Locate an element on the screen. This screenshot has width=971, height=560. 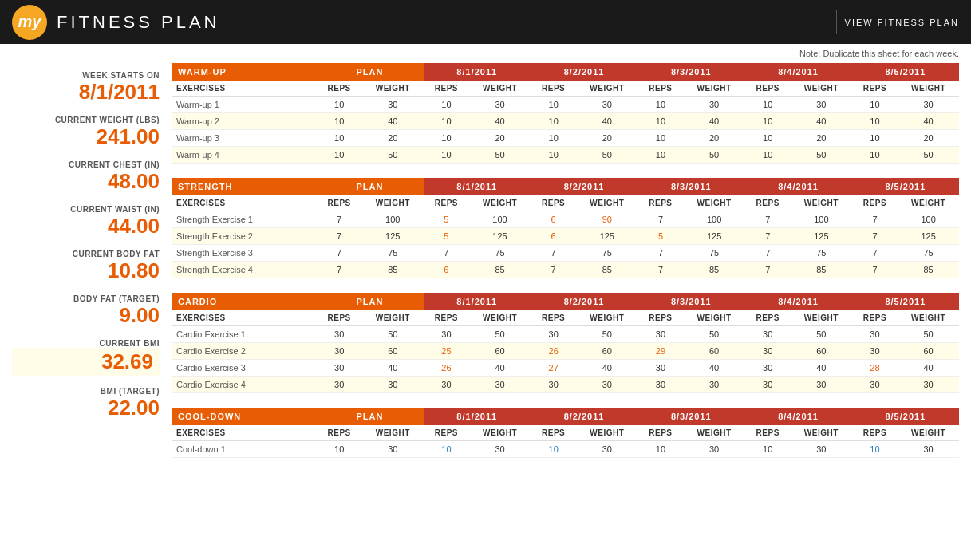
plan-weight: 50 is located at coordinates (393, 335).